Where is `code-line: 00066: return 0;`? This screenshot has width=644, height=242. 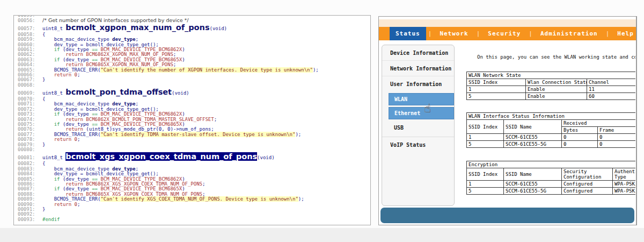
code-line: 00066: return 0; is located at coordinates (194, 75).